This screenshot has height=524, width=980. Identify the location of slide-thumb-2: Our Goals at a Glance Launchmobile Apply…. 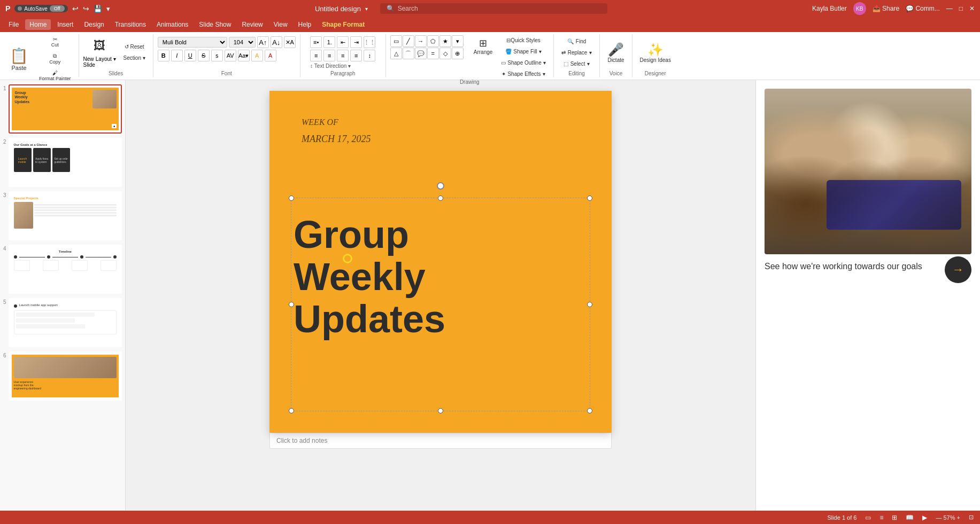
(65, 162).